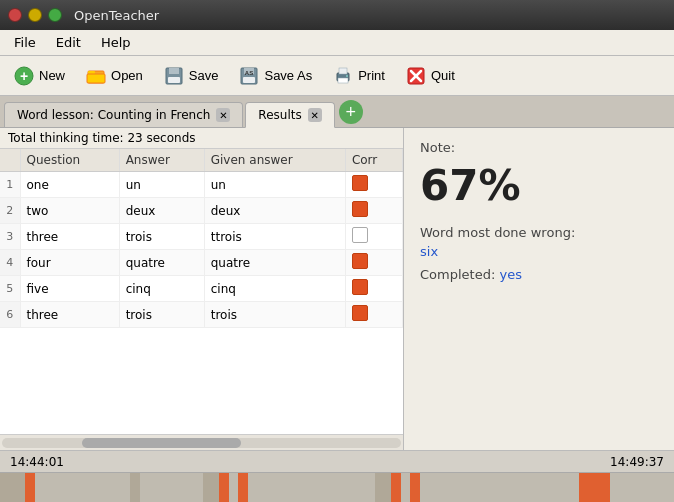 This screenshot has height=502, width=674. I want to click on print-icon, so click(343, 76).